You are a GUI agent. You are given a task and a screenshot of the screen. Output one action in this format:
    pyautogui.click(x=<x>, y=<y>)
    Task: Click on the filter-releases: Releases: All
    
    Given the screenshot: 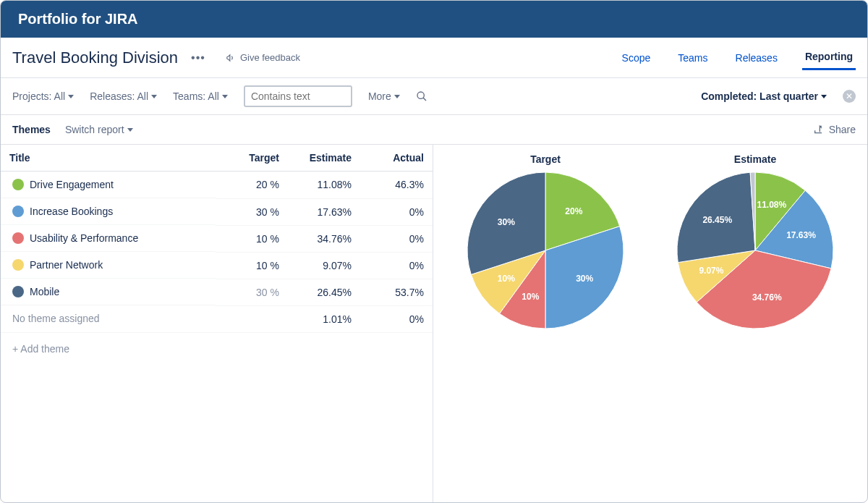 What is the action you would take?
    pyautogui.click(x=123, y=96)
    